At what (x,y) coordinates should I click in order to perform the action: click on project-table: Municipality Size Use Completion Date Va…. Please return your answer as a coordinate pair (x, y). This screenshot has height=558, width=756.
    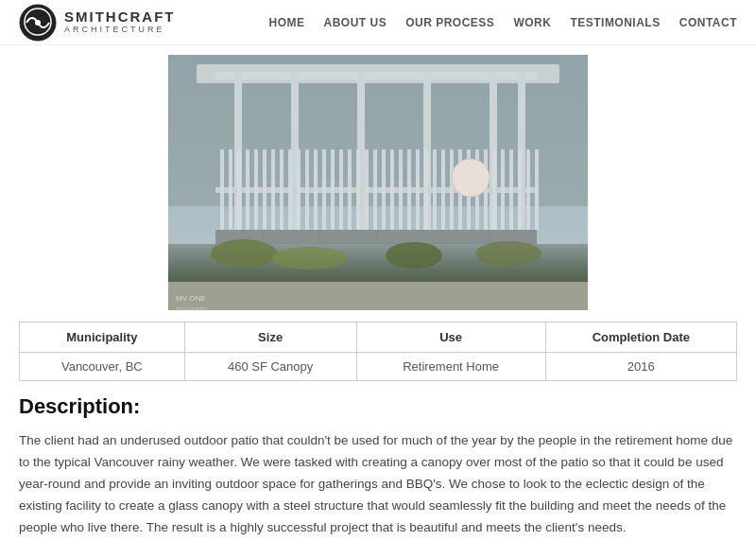
    Looking at the image, I should click on (378, 352).